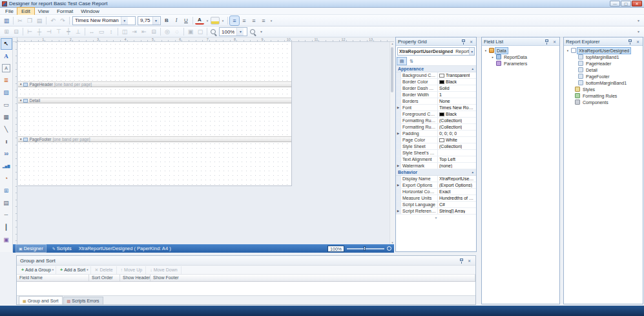  I want to click on chart-tool: ▂▅▇, so click(6, 166).